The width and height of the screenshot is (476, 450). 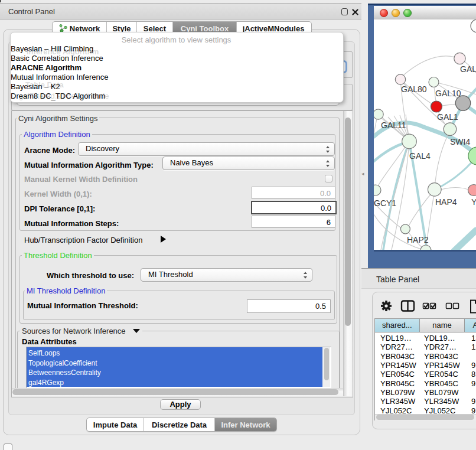 What do you see at coordinates (418, 240) in the screenshot?
I see `svg-text: HAP2` at bounding box center [418, 240].